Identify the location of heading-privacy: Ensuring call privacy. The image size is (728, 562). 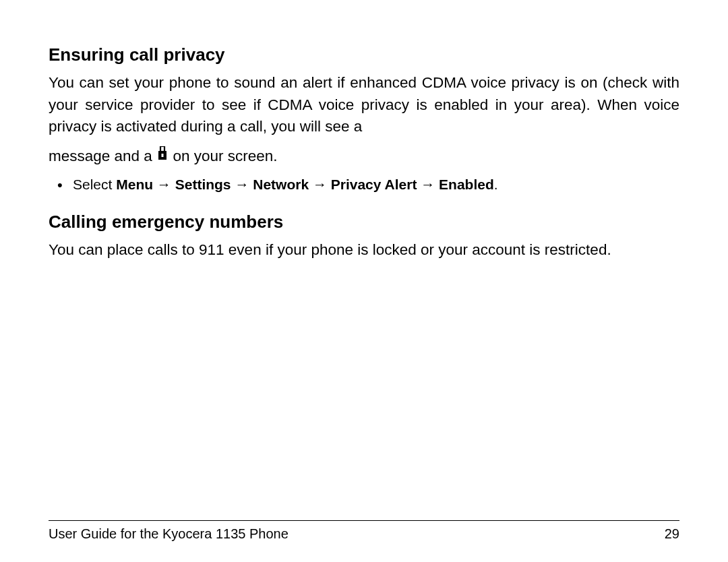
(364, 55).